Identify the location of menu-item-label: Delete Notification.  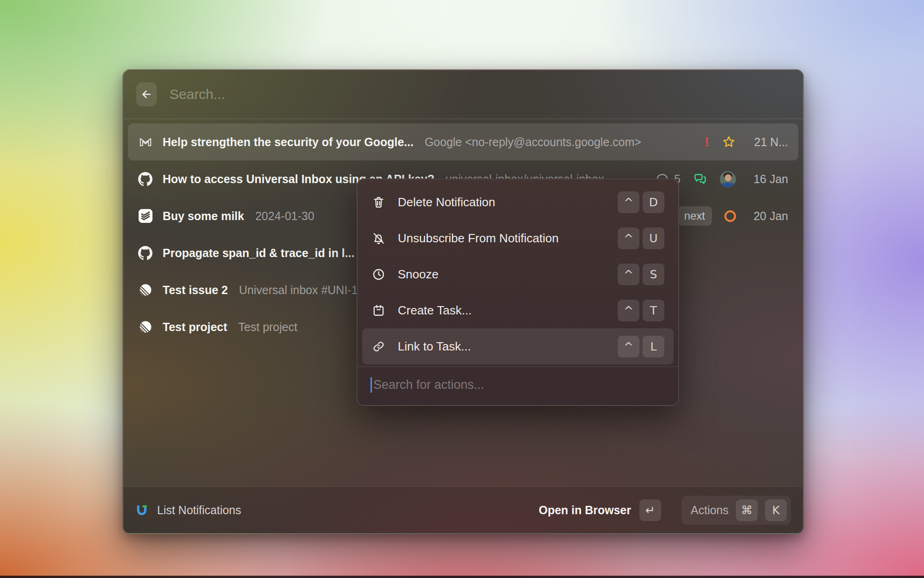
(446, 203).